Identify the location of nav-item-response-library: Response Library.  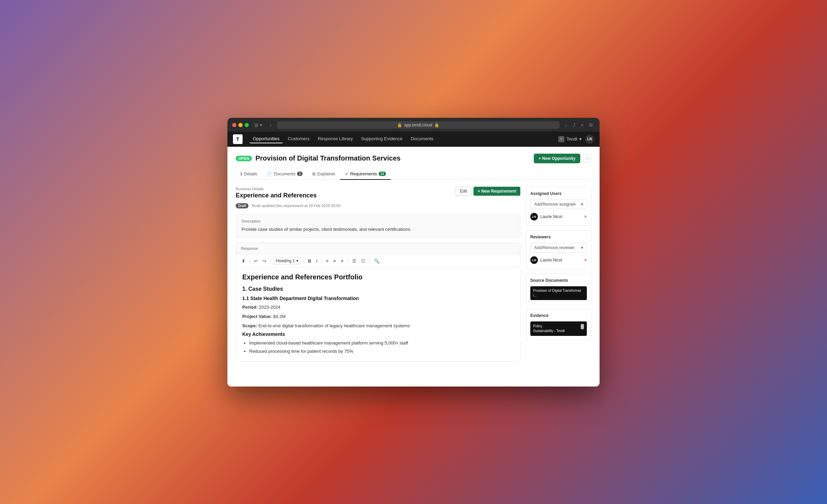
(335, 139).